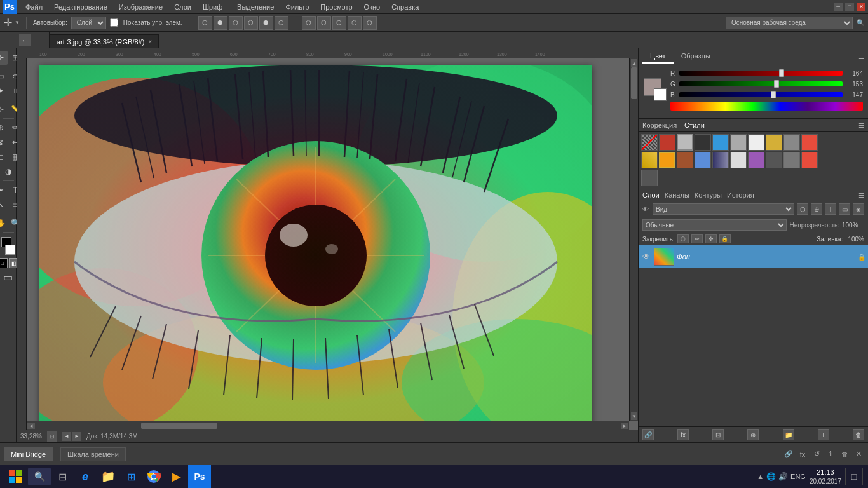 The width and height of the screenshot is (868, 488). What do you see at coordinates (783, 477) in the screenshot?
I see `tray-volume-icon: 🔊` at bounding box center [783, 477].